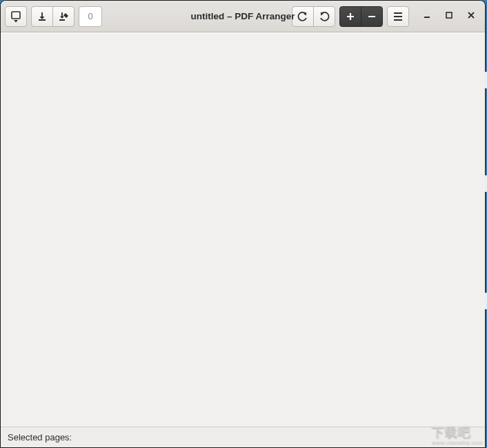 The width and height of the screenshot is (487, 448). I want to click on rotate-left-button, so click(303, 17).